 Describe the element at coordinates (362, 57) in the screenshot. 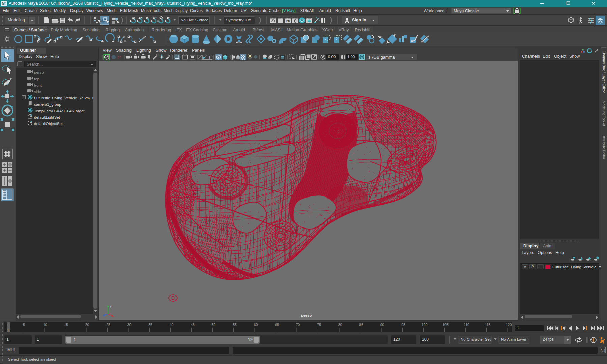

I see `svg-text: ON` at that location.